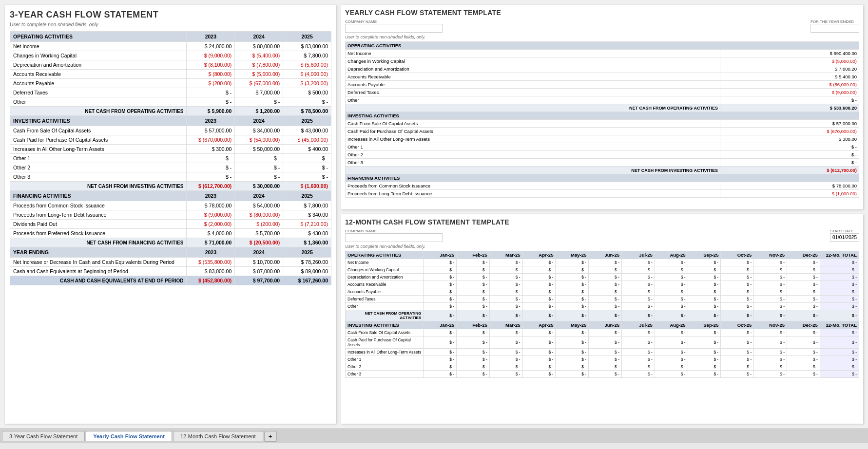 This screenshot has height=449, width=868. Describe the element at coordinates (171, 224) in the screenshot. I see `table-row: Dividends Paid Out $ (2,000.00) $ (200.0…` at that location.